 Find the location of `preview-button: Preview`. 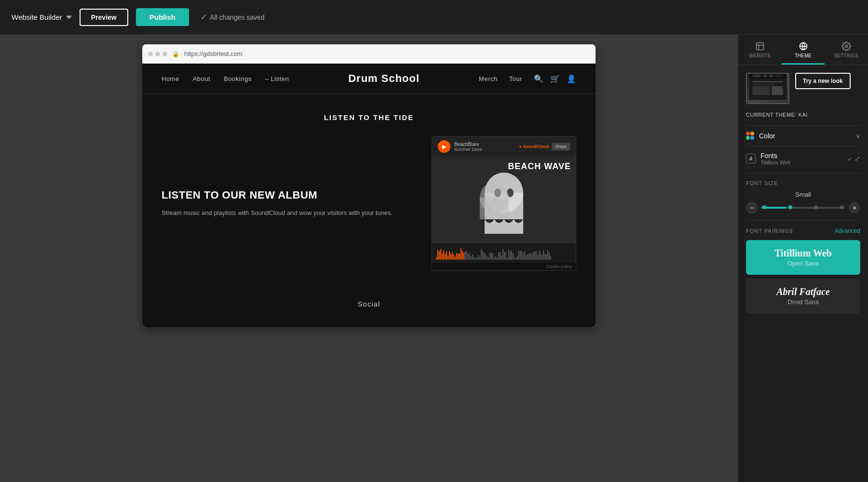

preview-button: Preview is located at coordinates (104, 17).